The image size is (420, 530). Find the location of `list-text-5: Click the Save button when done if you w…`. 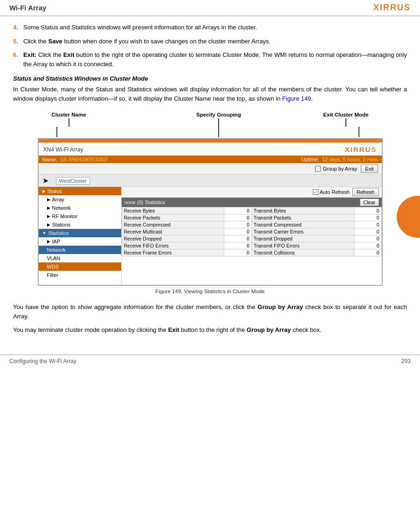

list-text-5: Click the Save button when done if you w… is located at coordinates (215, 41).